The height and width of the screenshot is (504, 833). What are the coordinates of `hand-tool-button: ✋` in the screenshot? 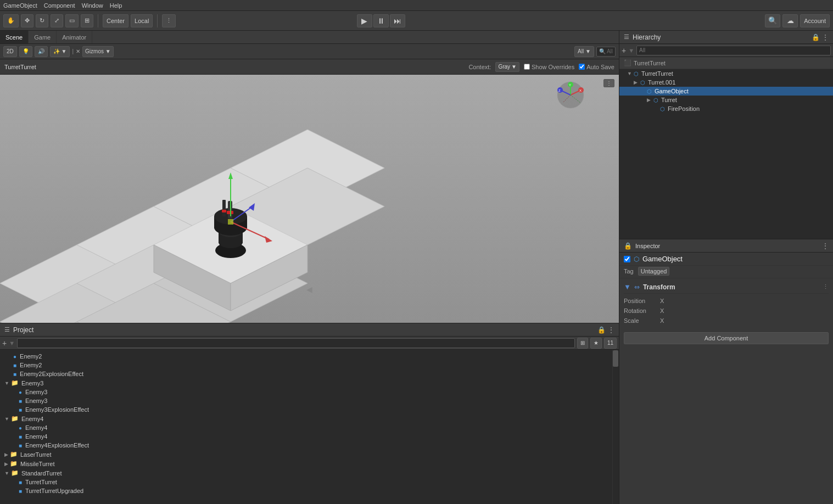 It's located at (11, 21).